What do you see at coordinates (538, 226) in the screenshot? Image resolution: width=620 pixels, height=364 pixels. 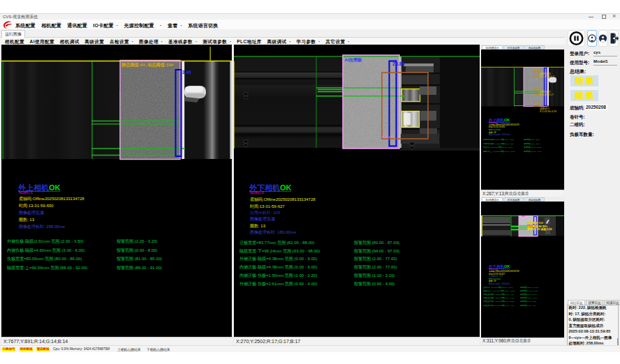 I see `svg-text: 动态阈值:84 放行` at bounding box center [538, 226].